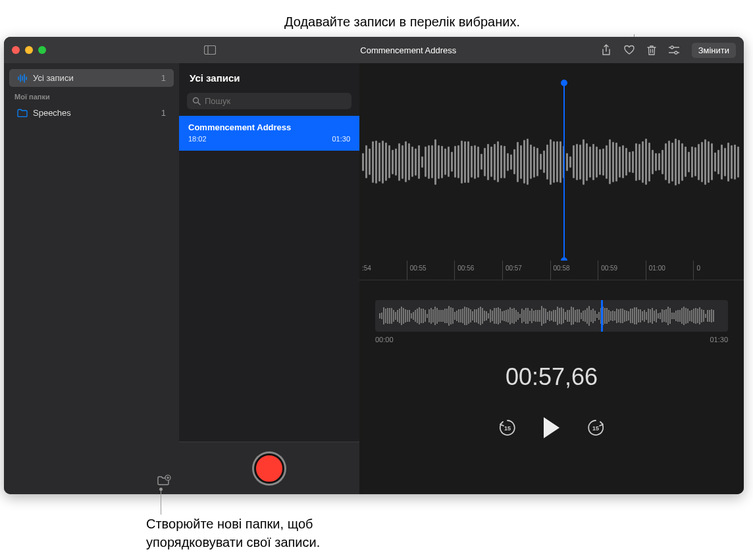  I want to click on window-title: Commencement Address, so click(408, 50).